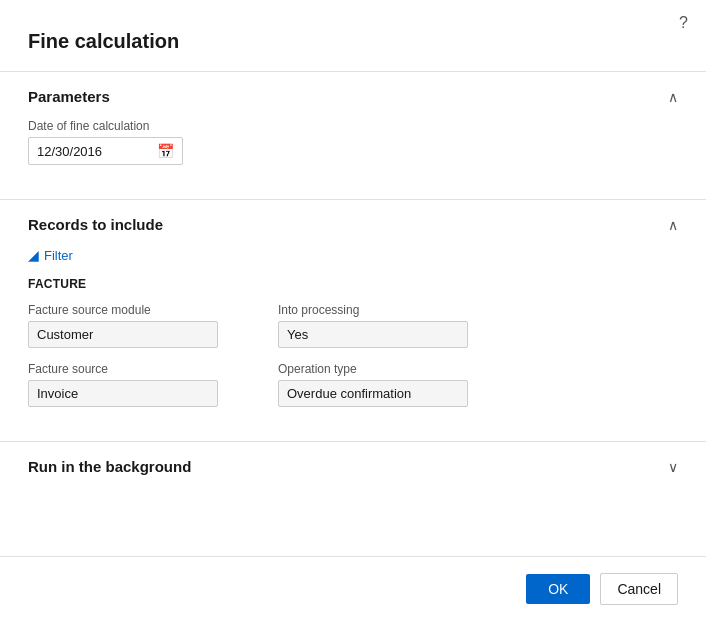  What do you see at coordinates (123, 384) in the screenshot?
I see `facture-source-group: Facture source Invoice` at bounding box center [123, 384].